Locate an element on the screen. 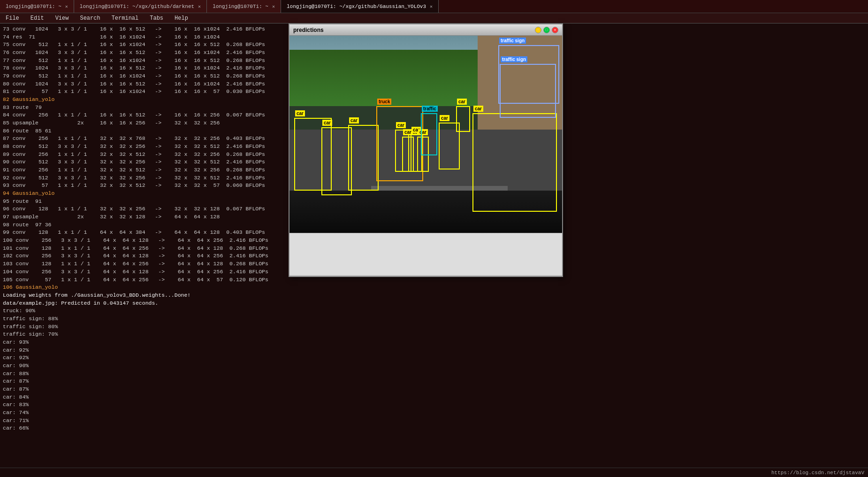 This screenshot has height=477, width=868. terminal-line-36: truck: 90% is located at coordinates (145, 311).